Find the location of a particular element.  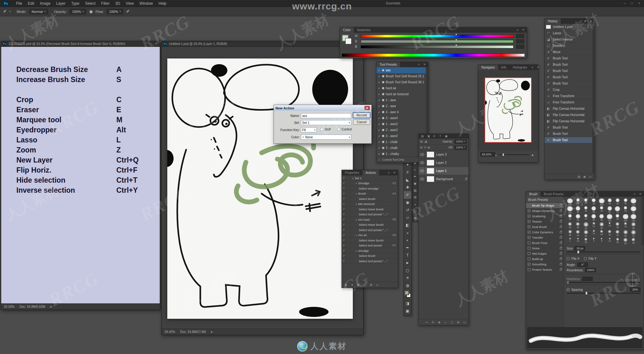

brush-tip: 21 is located at coordinates (594, 226).